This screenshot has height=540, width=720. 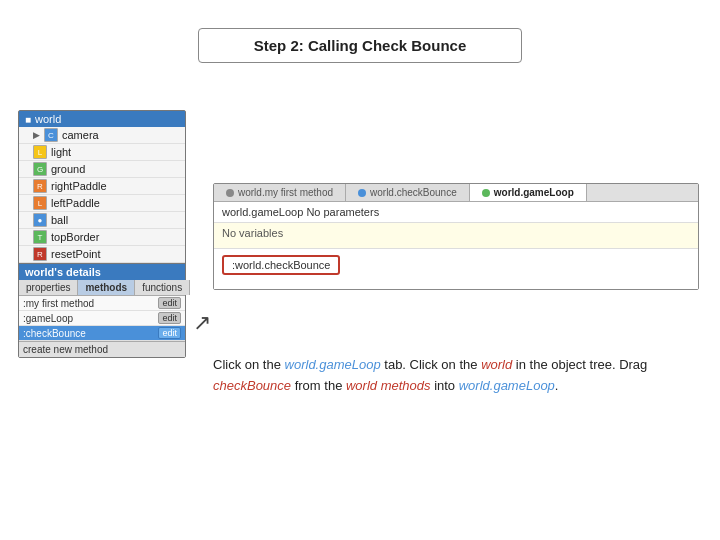 What do you see at coordinates (61, 152) in the screenshot?
I see `tree-item-label: light` at bounding box center [61, 152].